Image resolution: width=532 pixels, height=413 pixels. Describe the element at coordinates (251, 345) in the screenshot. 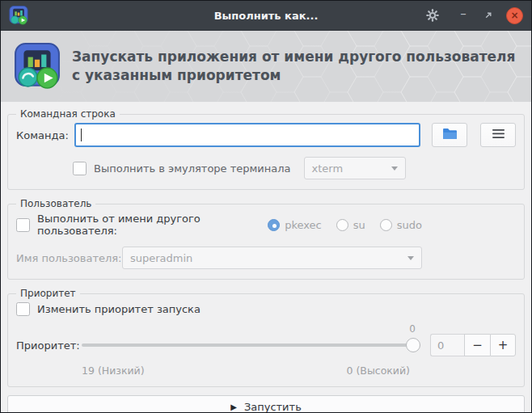

I see `slider-groove` at that location.